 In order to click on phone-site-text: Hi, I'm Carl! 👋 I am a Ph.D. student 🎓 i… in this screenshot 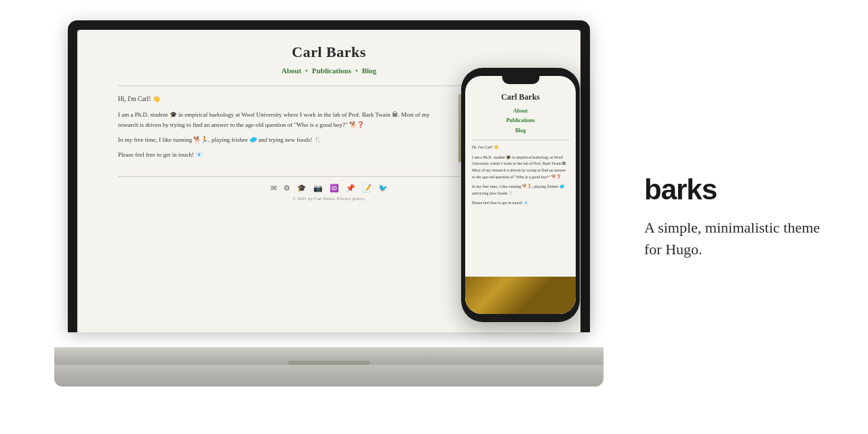, I will do `click(521, 176)`.